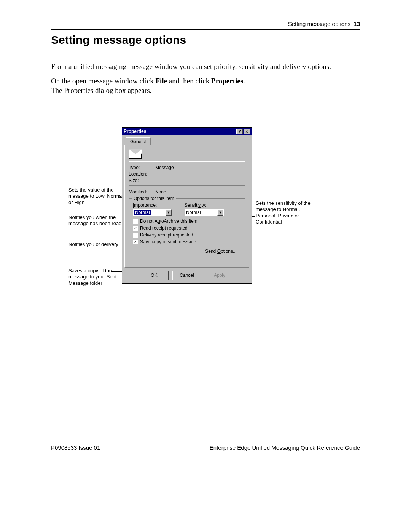 This screenshot has width=411, height=532. I want to click on callout-read-receipt: Notifies you when the message has been r…, so click(97, 221).